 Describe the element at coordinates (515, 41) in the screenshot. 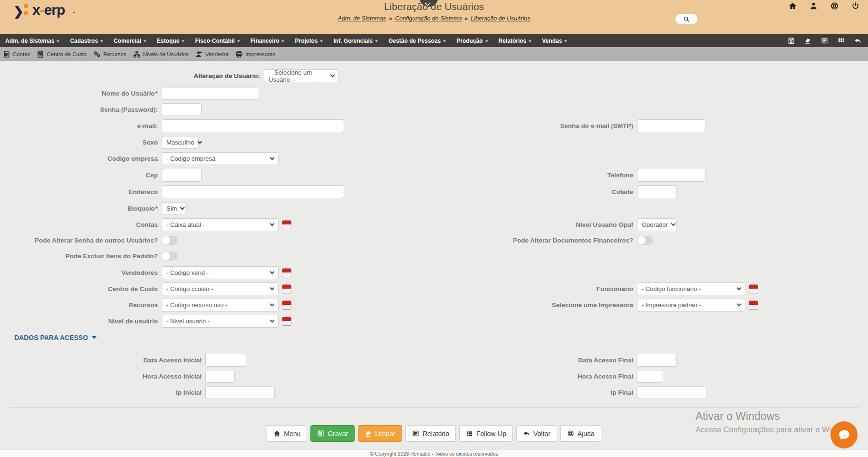

I see `menu-relatorios: Relatórios` at that location.